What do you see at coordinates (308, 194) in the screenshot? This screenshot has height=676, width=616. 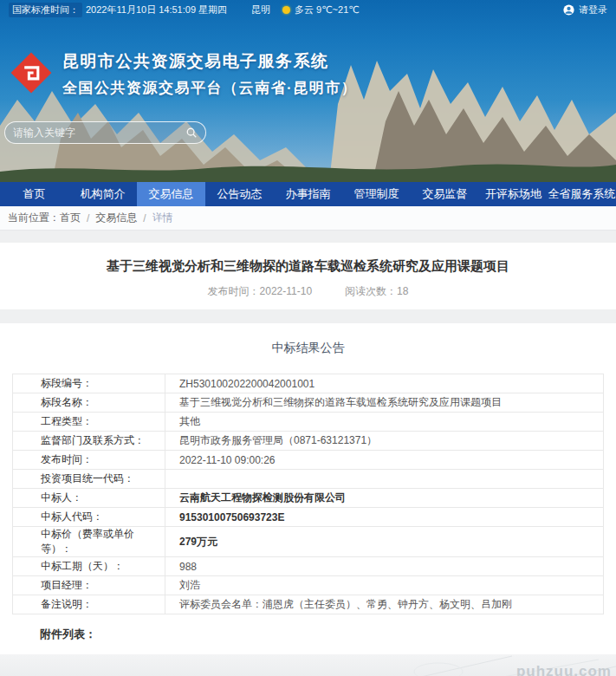 I see `main-nav: 首页机构简介交易信息公告动态办事指南管理制度交易监督开评标场地全省服务系统` at bounding box center [308, 194].